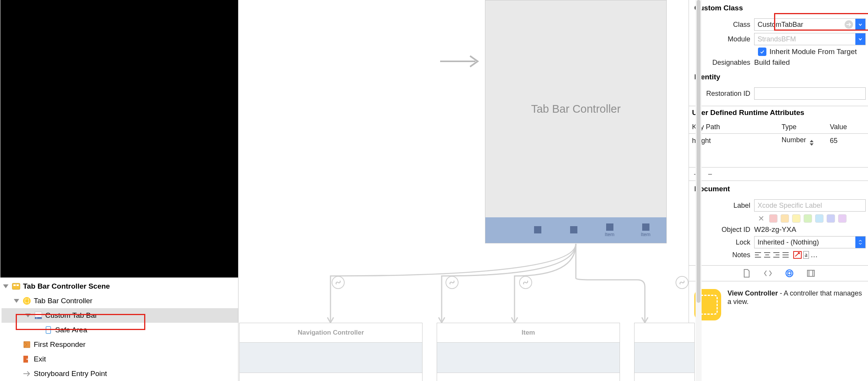  I want to click on destination-scene-item: Item, so click(528, 352).